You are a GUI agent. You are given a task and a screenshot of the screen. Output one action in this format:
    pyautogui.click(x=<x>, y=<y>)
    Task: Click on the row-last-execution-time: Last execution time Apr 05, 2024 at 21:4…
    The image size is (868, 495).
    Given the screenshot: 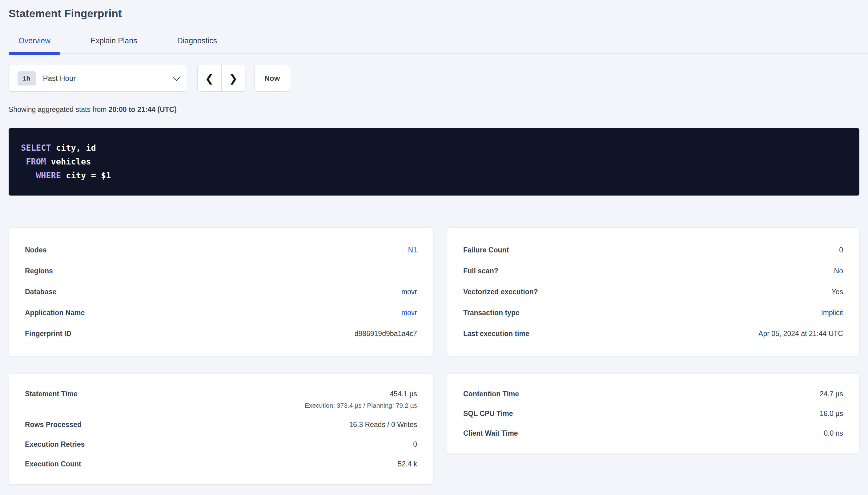 What is the action you would take?
    pyautogui.click(x=653, y=334)
    